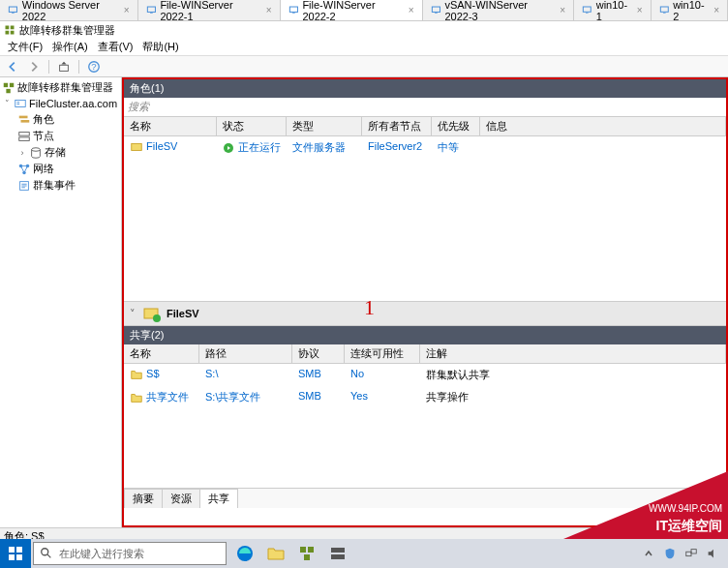 This screenshot has width=728, height=568. Describe the element at coordinates (136, 398) in the screenshot. I see `folder-icon` at that location.